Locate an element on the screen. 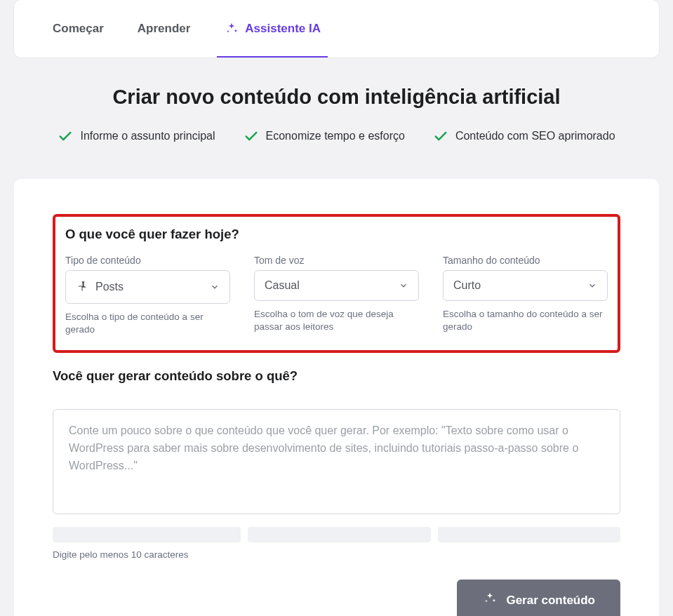 This screenshot has height=616, width=673. content-type-select: Posts is located at coordinates (147, 287).